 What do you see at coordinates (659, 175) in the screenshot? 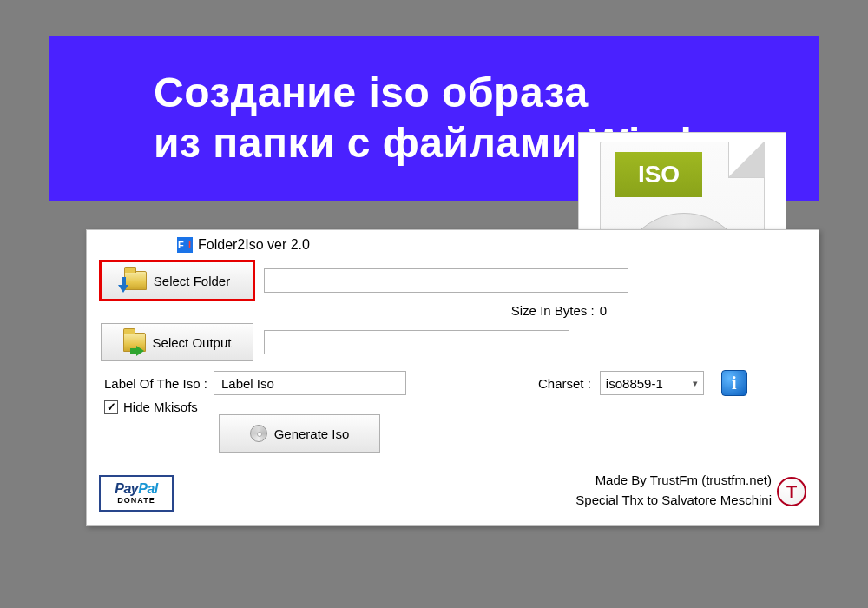
I see `iso-tag-label: ISO` at bounding box center [659, 175].